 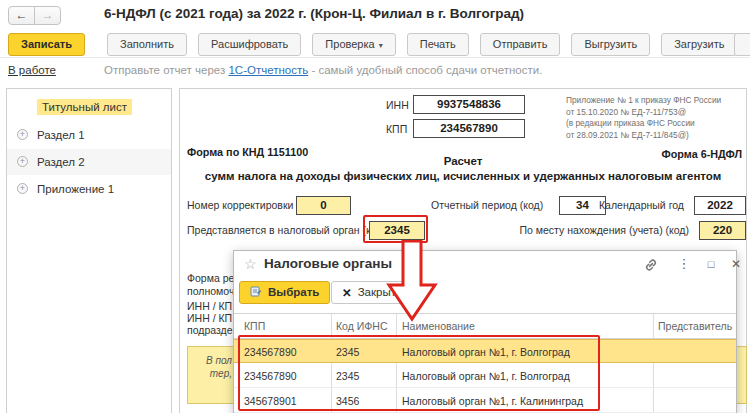 What do you see at coordinates (286, 326) in the screenshot?
I see `col-kpp: КПП` at bounding box center [286, 326].